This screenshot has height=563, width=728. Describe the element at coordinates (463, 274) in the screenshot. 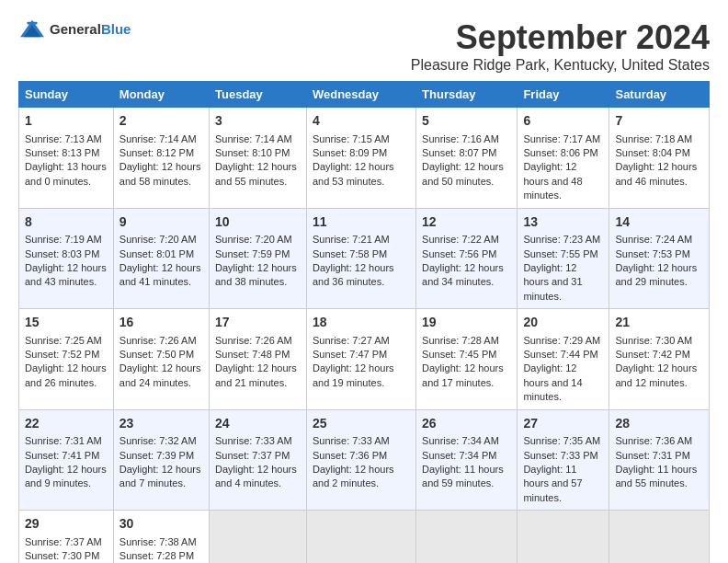

I see `daylight: Daylight: 12 hours and 34 minutes.` at that location.